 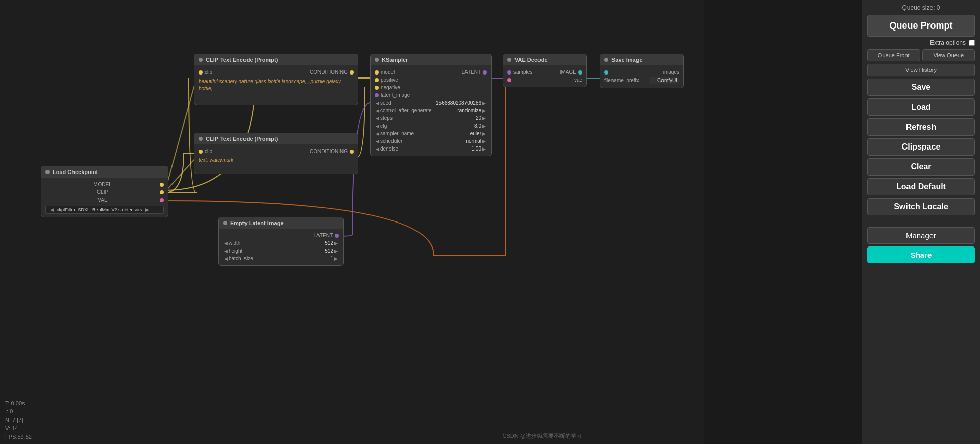 What do you see at coordinates (323, 236) in the screenshot?
I see `empty-latent-out-label: LATENT` at bounding box center [323, 236].